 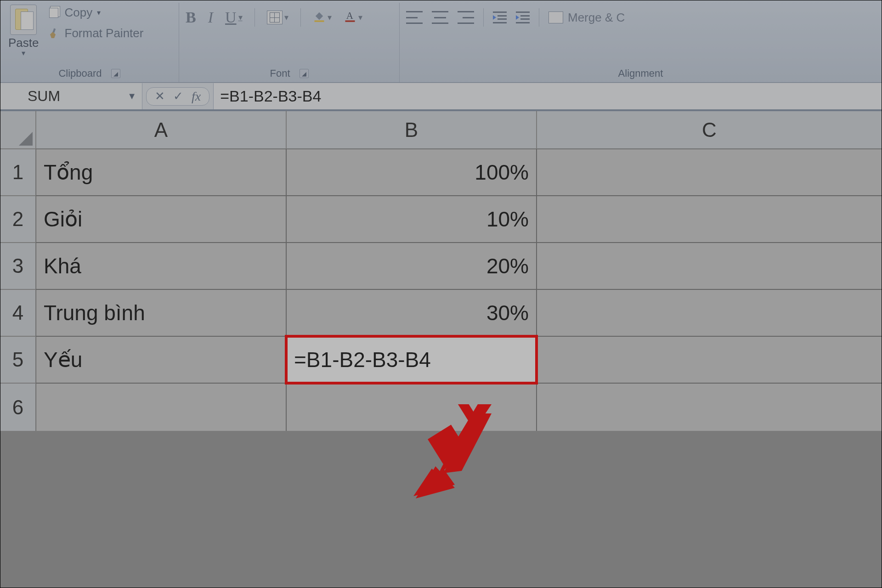 What do you see at coordinates (500, 17) in the screenshot?
I see `decrease-indent-button` at bounding box center [500, 17].